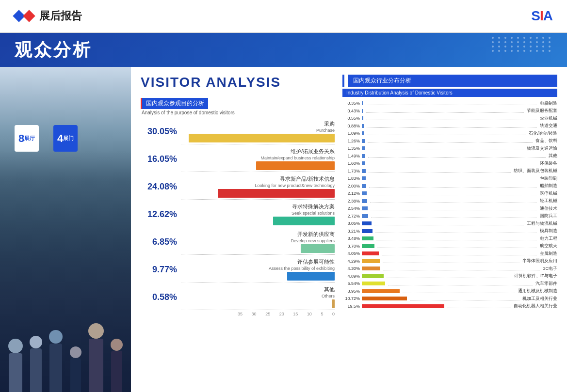 Image resolution: width=567 pixels, height=392 pixels. Describe the element at coordinates (351, 208) in the screenshot. I see `industry-pct: 2.54%` at that location.